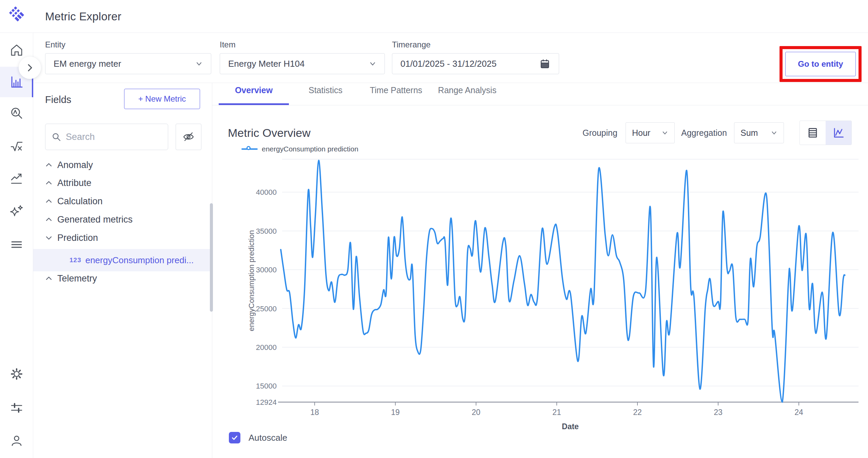  Describe the element at coordinates (17, 147) in the screenshot. I see `sqrt-icon` at that location.